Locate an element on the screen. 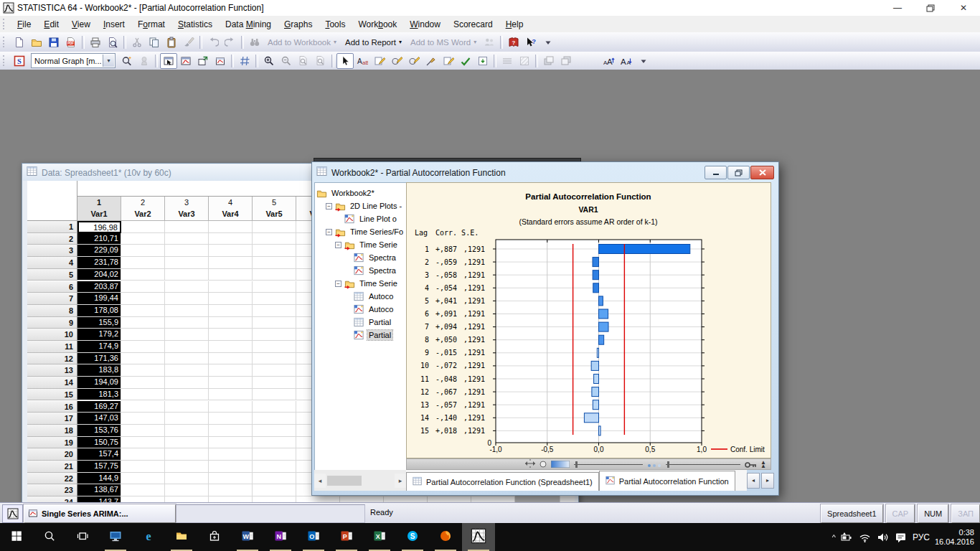  grid-options-icon is located at coordinates (245, 61).